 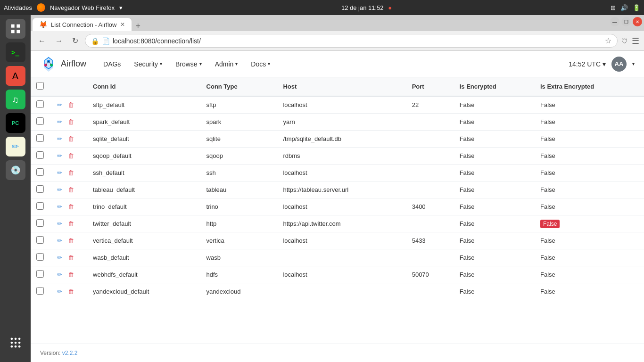 What do you see at coordinates (82, 25) in the screenshot?
I see `active-tab: 🦊 List Connection - Airflow ✕` at bounding box center [82, 25].